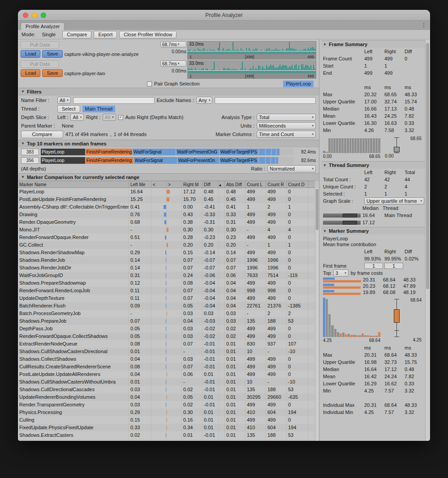 This screenshot has width=448, height=478. I want to click on marker-histogram, so click(352, 317).